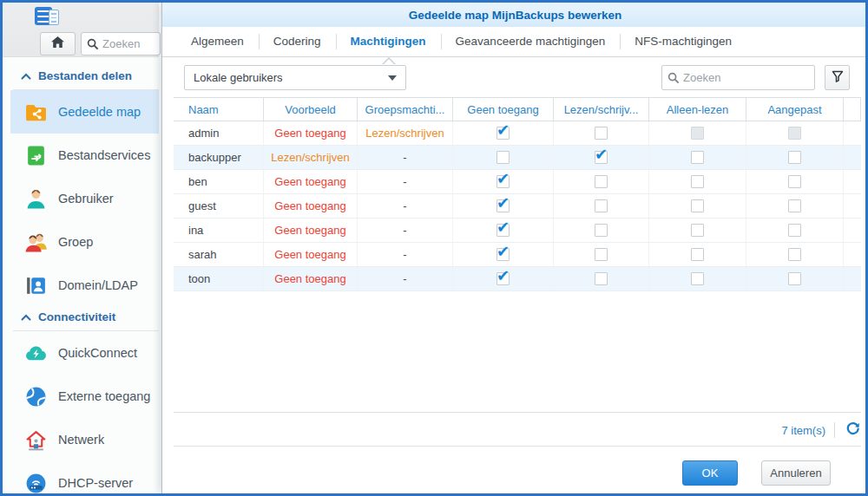 The width and height of the screenshot is (868, 496). Describe the element at coordinates (516, 15) in the screenshot. I see `dialog-title: Gedeelde map MijnBackups bewerken` at that location.